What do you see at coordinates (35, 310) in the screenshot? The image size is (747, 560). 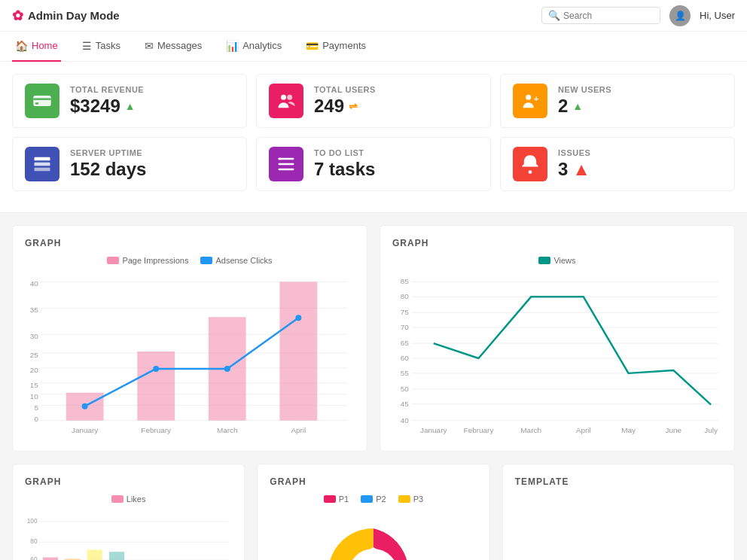 I see `svg-text: 35` at bounding box center [35, 310].